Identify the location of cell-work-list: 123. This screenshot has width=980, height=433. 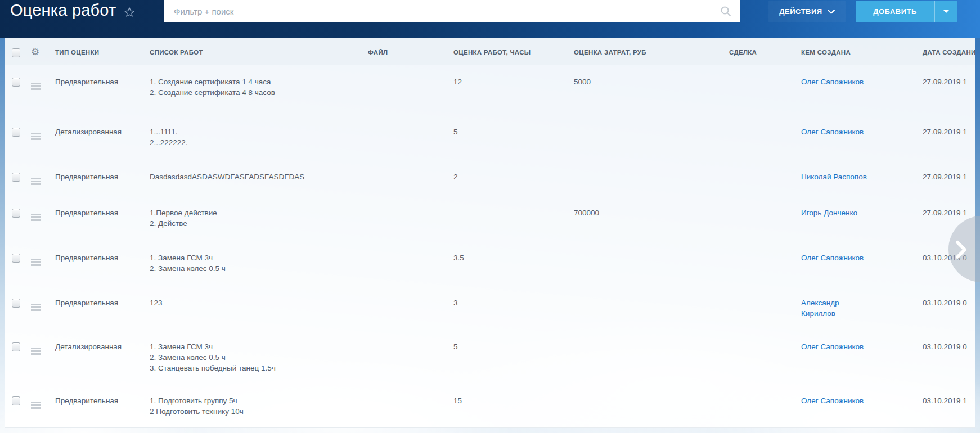
(253, 308).